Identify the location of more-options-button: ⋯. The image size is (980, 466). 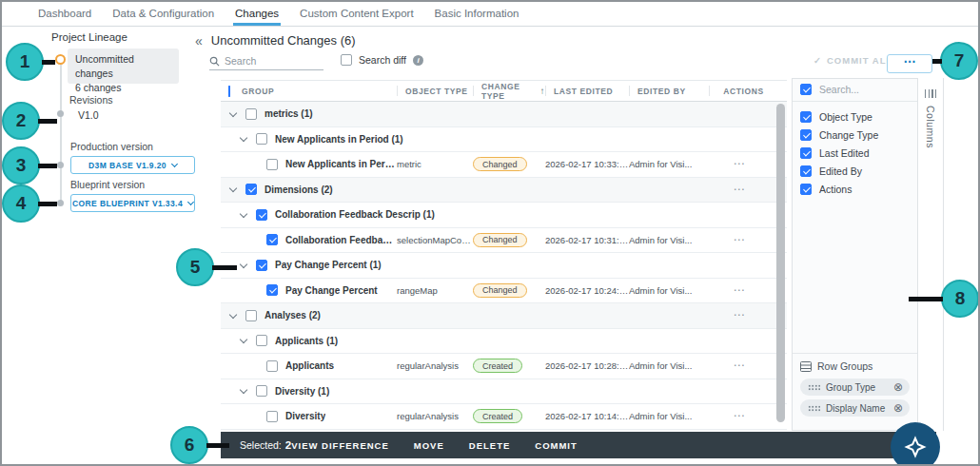
(910, 64).